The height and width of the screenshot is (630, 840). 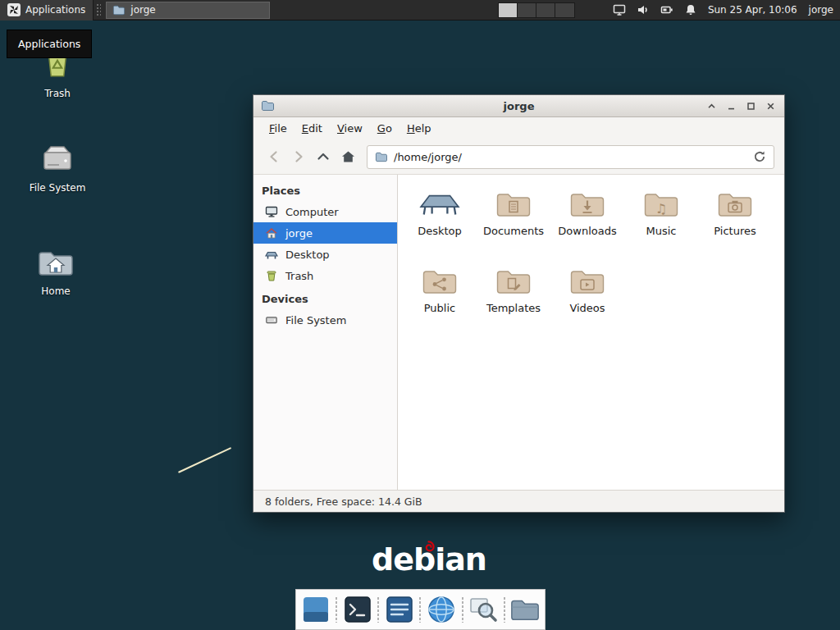 What do you see at coordinates (751, 107) in the screenshot?
I see `maximize-button` at bounding box center [751, 107].